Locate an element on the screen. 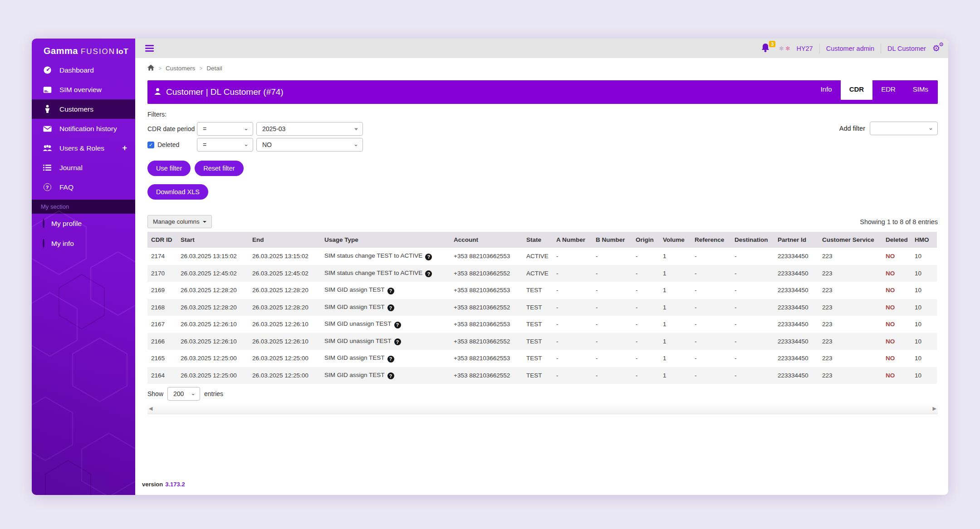 Image resolution: width=980 pixels, height=529 pixels. col-b-number: B Number is located at coordinates (612, 240).